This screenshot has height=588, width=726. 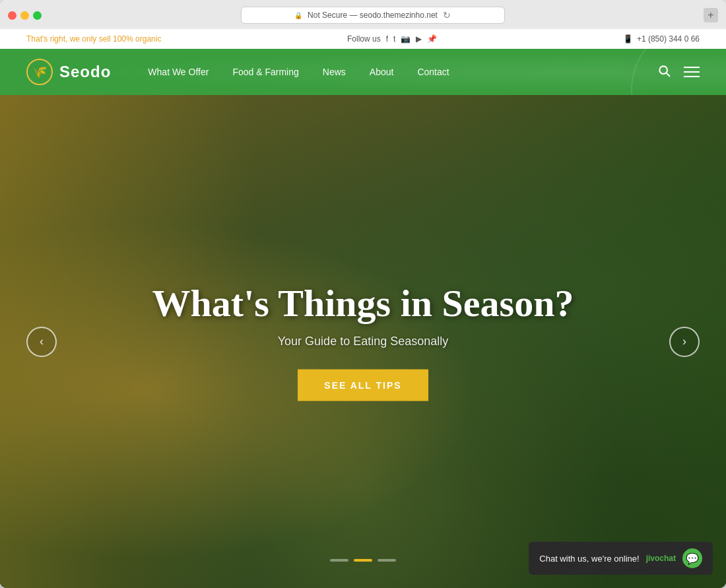 What do you see at coordinates (661, 39) in the screenshot?
I see `phone-section: 📱 +1 (850) 344 0 66` at bounding box center [661, 39].